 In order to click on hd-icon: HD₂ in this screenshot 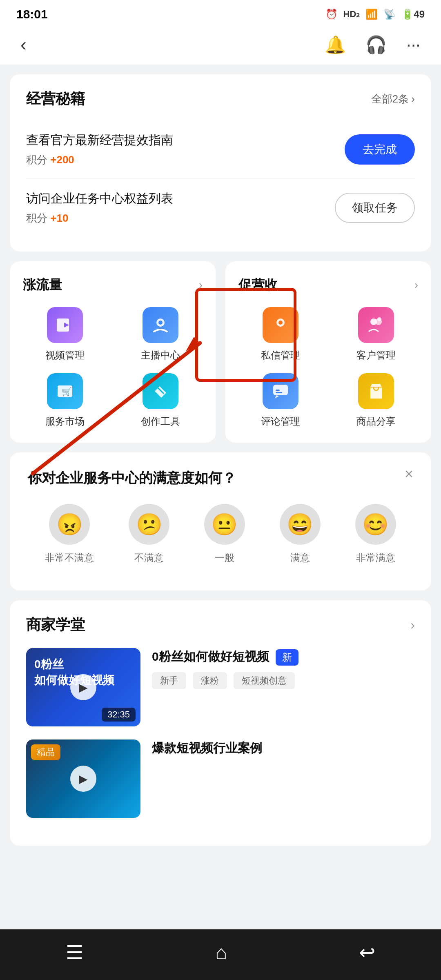, I will do `click(352, 14)`.